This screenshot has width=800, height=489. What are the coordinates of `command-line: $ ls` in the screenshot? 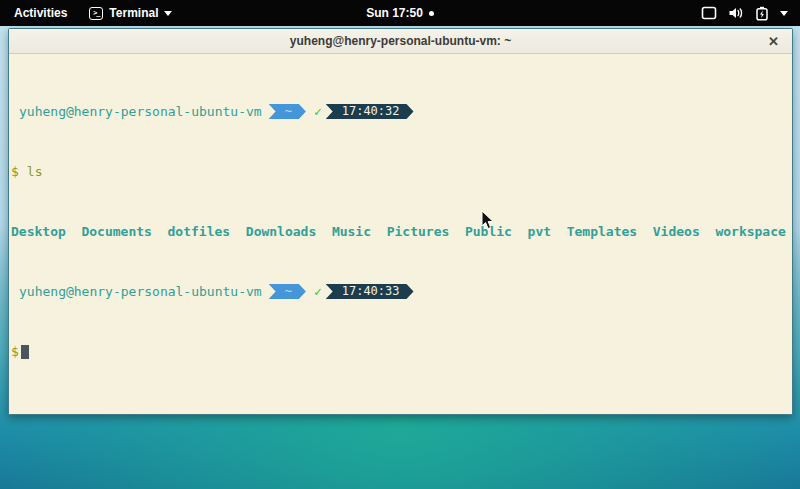 It's located at (402, 172).